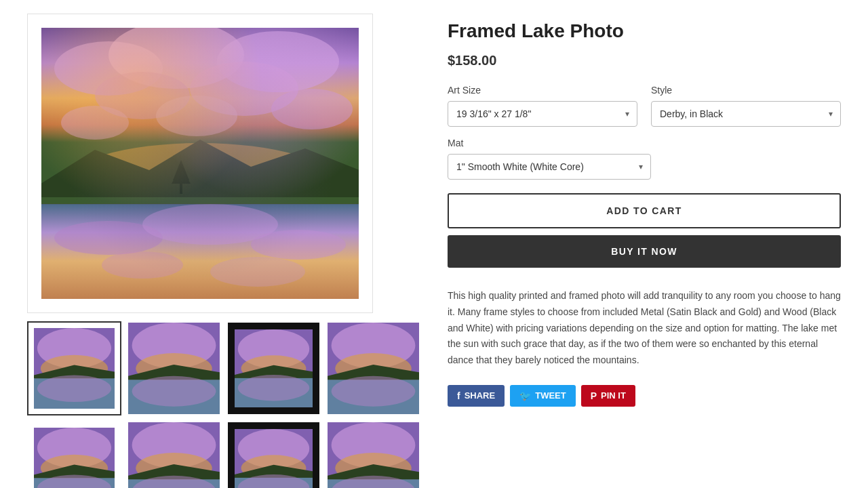 This screenshot has width=868, height=488. What do you see at coordinates (542, 106) in the screenshot?
I see `art-size-group: Art Size 19 3/16" x 27 1/8" 12" x 18" 16…` at bounding box center [542, 106].